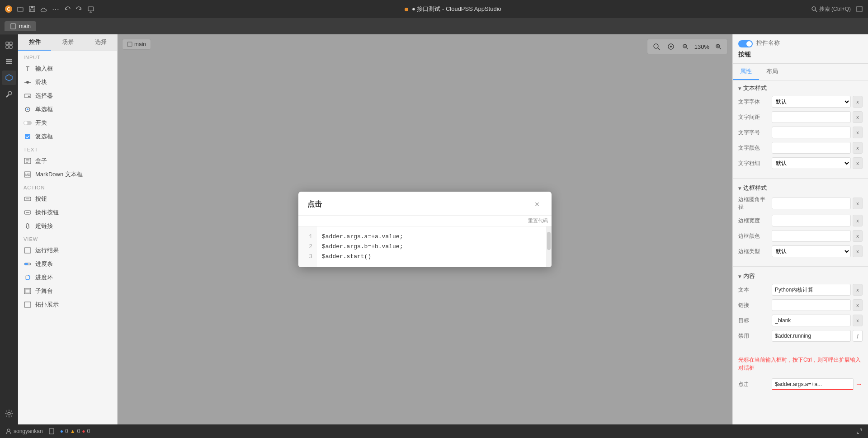 The image size is (868, 438). Describe the element at coordinates (800, 309) in the screenshot. I see `props-section-content: ▾ 内容 文本 x 链接 x 目标 x 禁用` at that location.